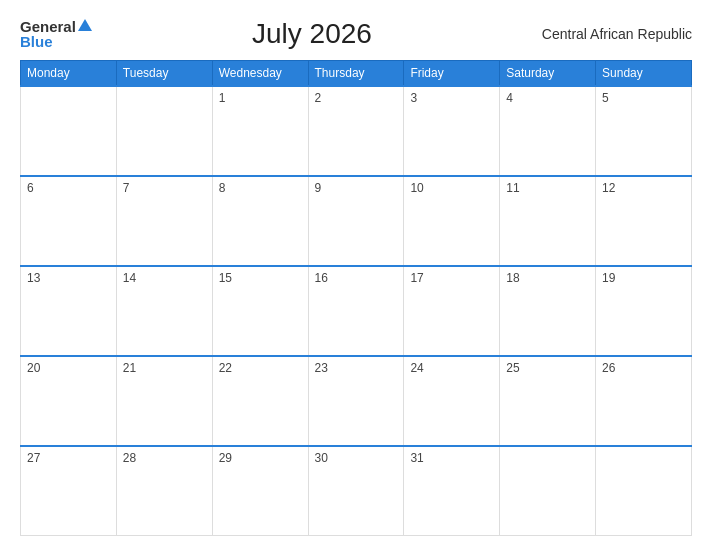 This screenshot has height=550, width=712. I want to click on logo-blue-text: Blue, so click(36, 42).